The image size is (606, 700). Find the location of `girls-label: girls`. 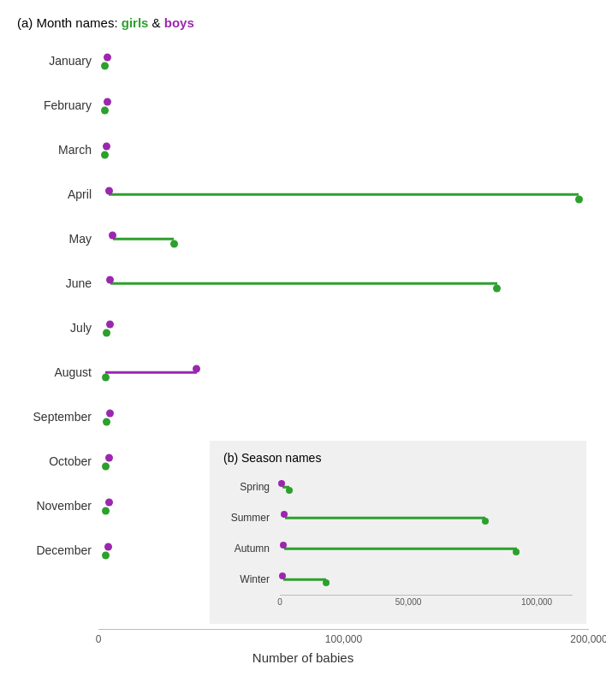

girls-label: girls is located at coordinates (135, 22).